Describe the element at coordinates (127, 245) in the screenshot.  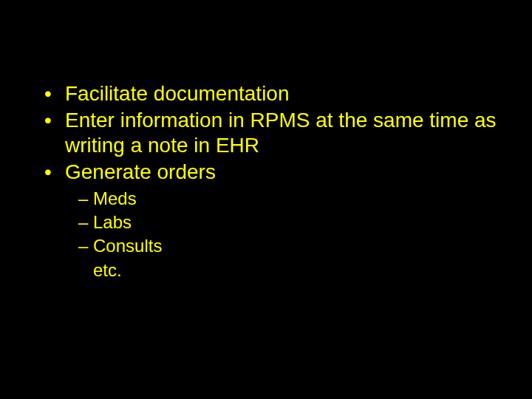
I see `sub-bullet-text: Consults` at that location.